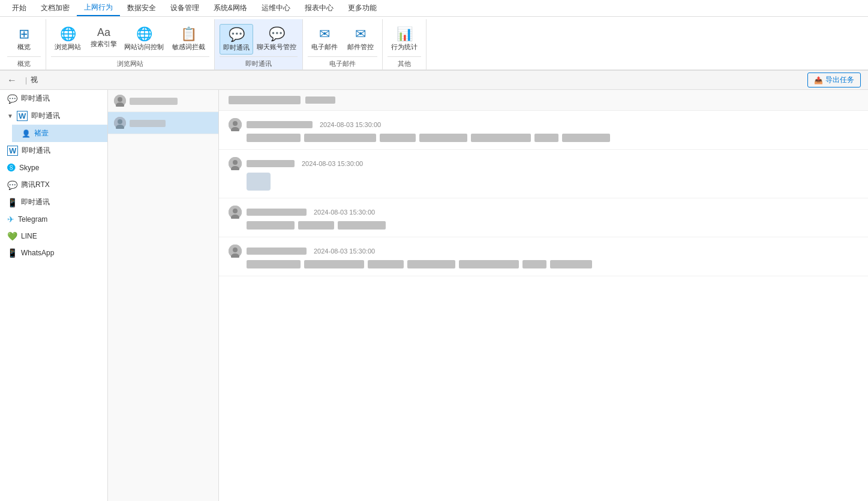 This screenshot has height=501, width=868. What do you see at coordinates (163, 295) in the screenshot?
I see `middle-panel` at bounding box center [163, 295].